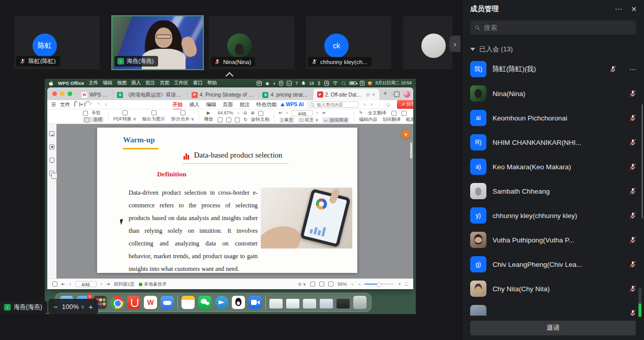 This screenshot has height=340, width=644. Describe the element at coordinates (553, 215) in the screenshot. I see `member-row: y) chhunny kley(chhunny kley)` at that location.